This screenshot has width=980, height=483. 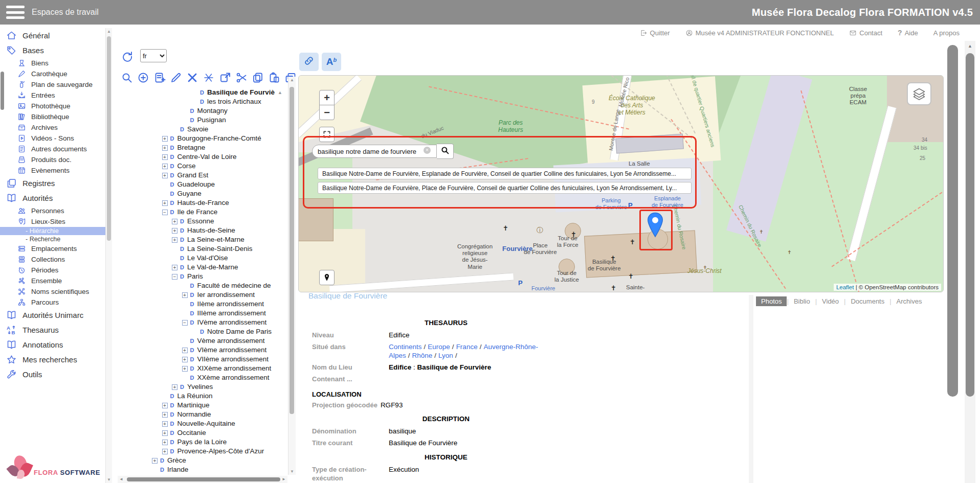 What do you see at coordinates (202, 286) in the screenshot?
I see `tree-node-faculte-de-medecine-de: DFaculté de médecine de` at bounding box center [202, 286].